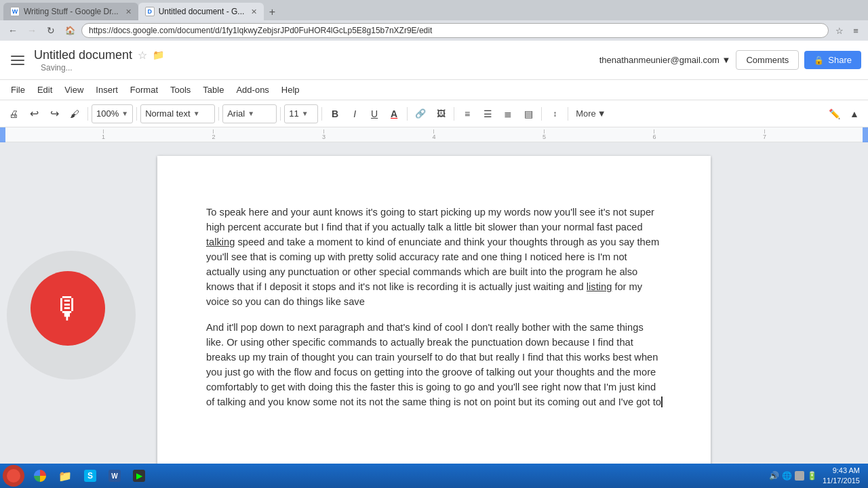 This screenshot has height=488, width=868. What do you see at coordinates (14, 114) in the screenshot?
I see `print-button: 🖨` at bounding box center [14, 114].